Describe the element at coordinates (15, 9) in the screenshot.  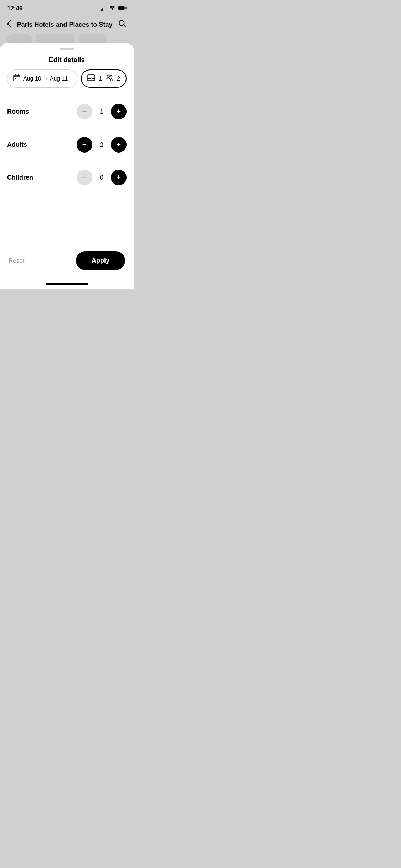
I see `status-time: 12:46` at that location.